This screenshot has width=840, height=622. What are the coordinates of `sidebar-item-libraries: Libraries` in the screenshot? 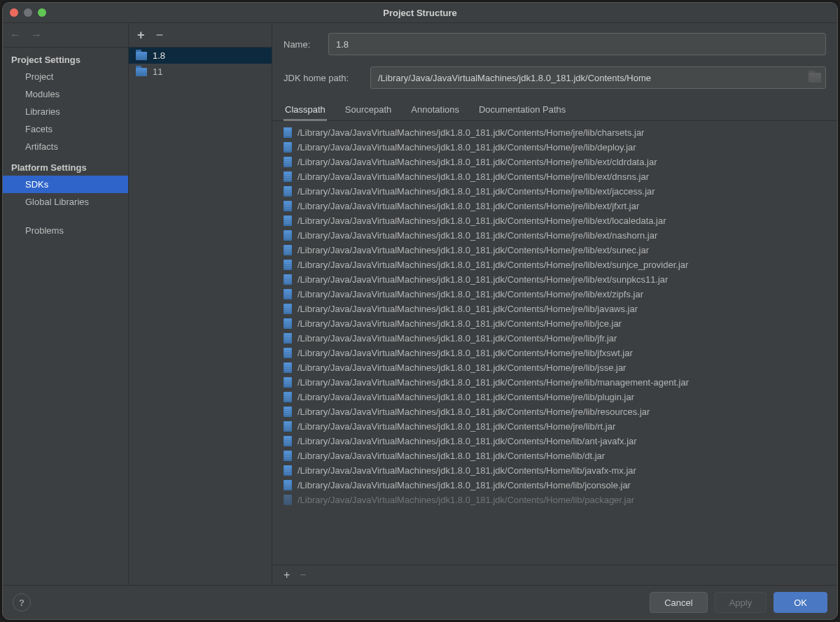 It's located at (66, 112).